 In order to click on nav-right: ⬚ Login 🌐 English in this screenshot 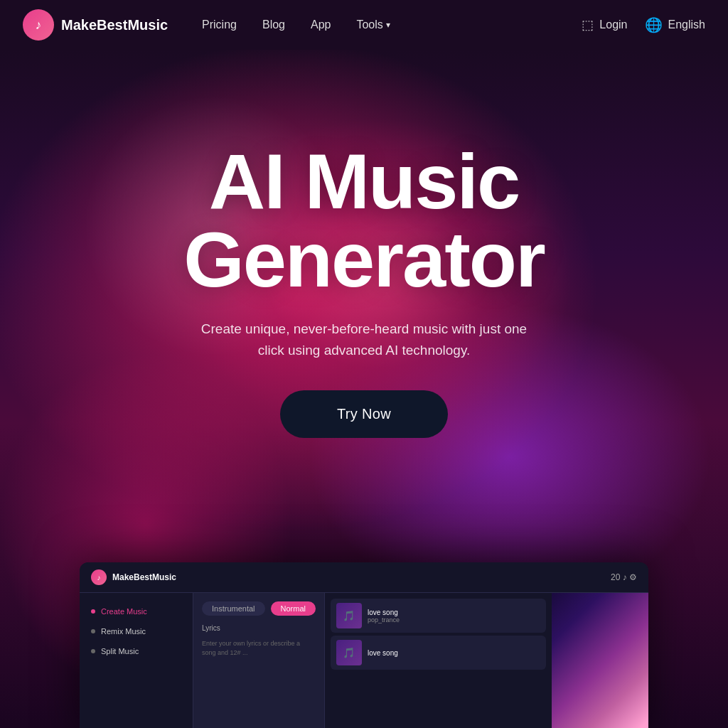, I will do `click(643, 25)`.